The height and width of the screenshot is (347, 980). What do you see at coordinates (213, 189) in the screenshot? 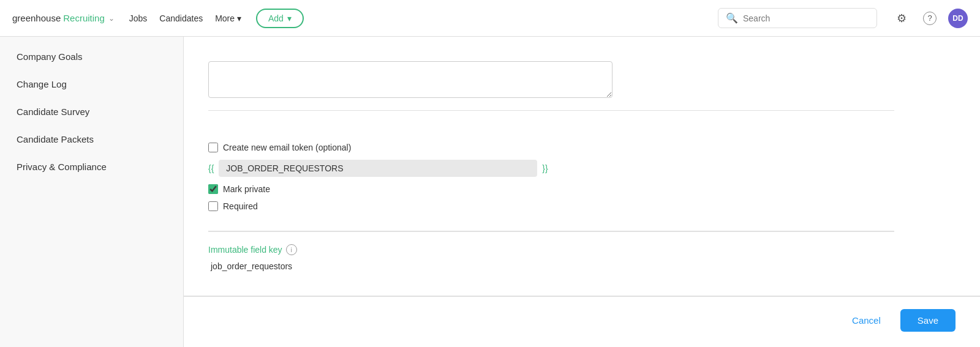
I see `mark-private-checkbox` at bounding box center [213, 189].